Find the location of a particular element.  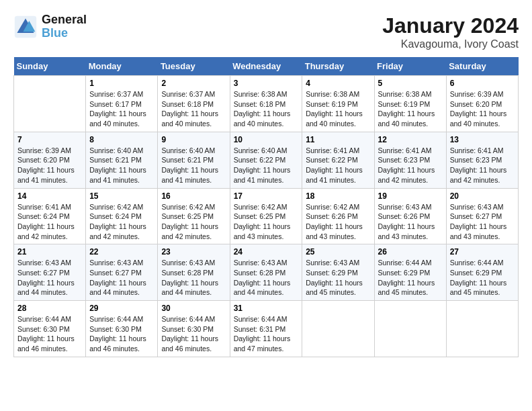

day-number: 30 is located at coordinates (193, 308).